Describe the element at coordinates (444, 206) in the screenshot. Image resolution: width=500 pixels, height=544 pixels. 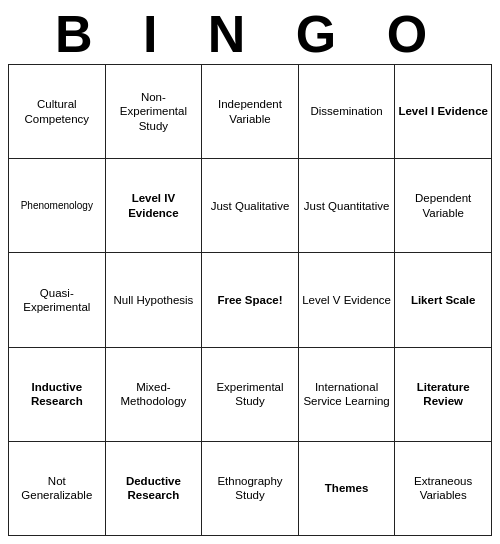
I see `cell-1-4: Dependent Variable` at that location.